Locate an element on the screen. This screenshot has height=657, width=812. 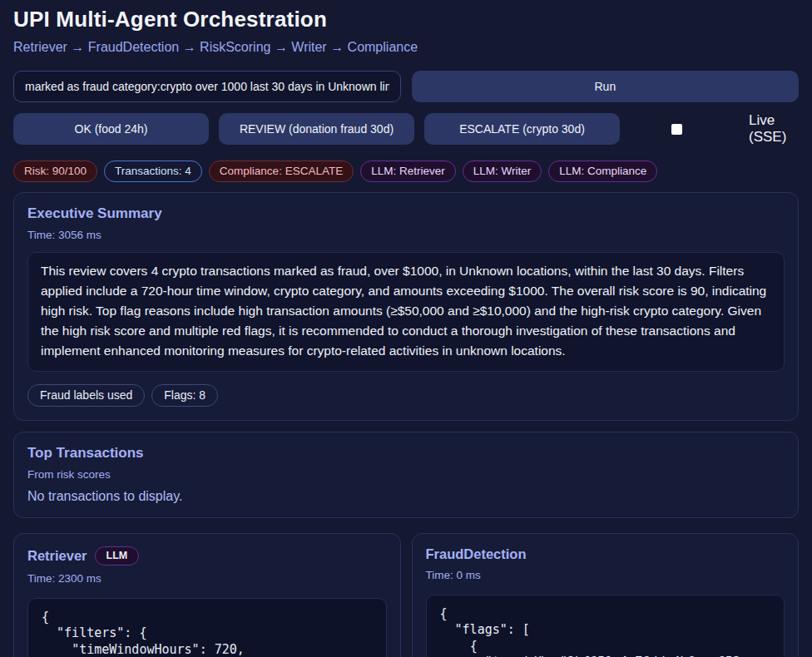
top-transactions-empty-message: No transactions to display. is located at coordinates (406, 496).